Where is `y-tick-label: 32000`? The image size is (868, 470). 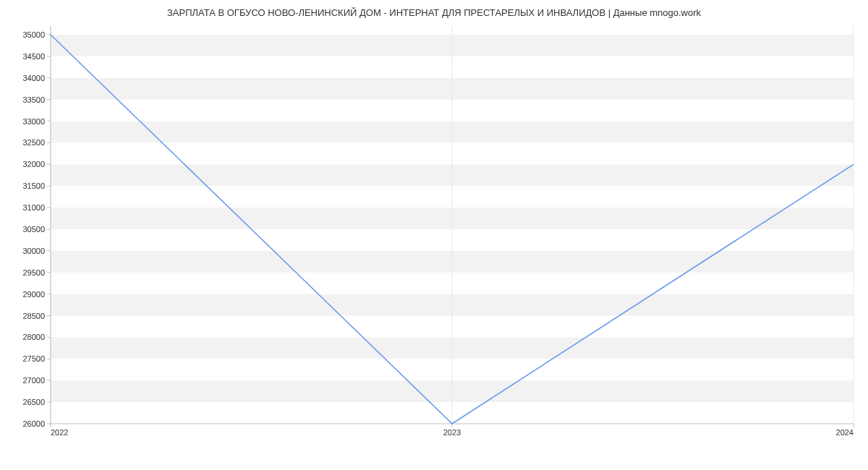
y-tick-label: 32000 is located at coordinates (33, 164).